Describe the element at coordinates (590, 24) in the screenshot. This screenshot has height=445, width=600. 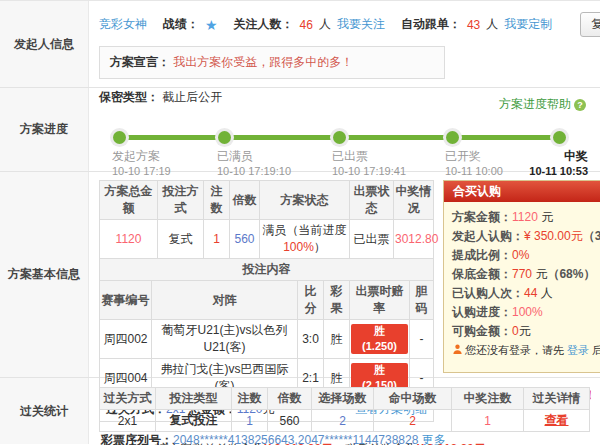
I see `copy-plan-url-button: 复制方案地址` at that location.